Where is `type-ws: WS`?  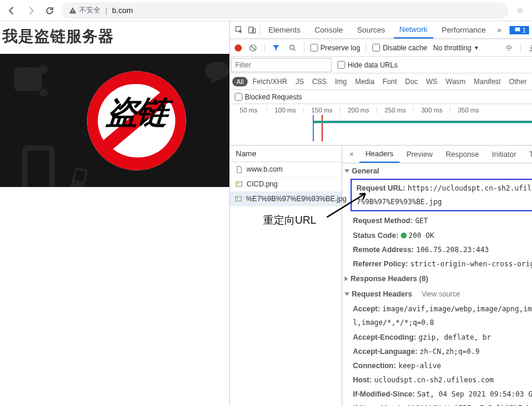 type-ws: WS is located at coordinates (432, 82).